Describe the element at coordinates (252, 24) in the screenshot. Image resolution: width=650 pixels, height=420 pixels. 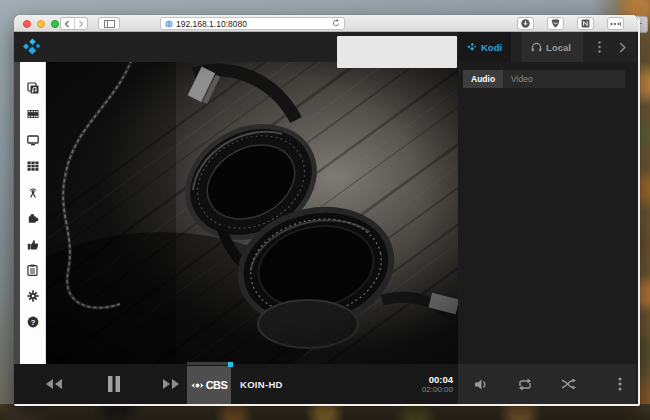
I see `url-input` at that location.